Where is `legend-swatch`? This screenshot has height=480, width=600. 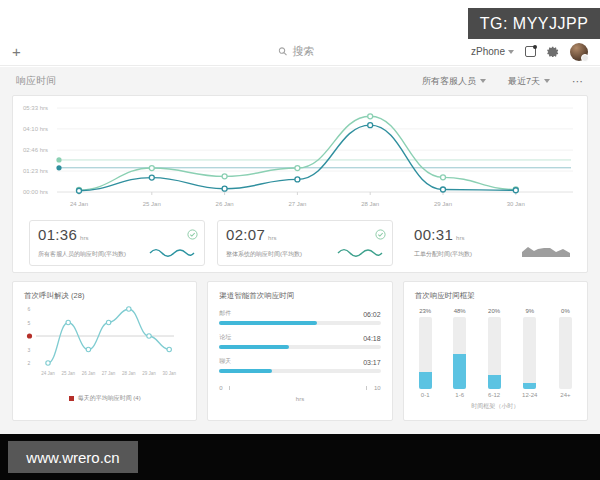 legend-swatch is located at coordinates (72, 398).